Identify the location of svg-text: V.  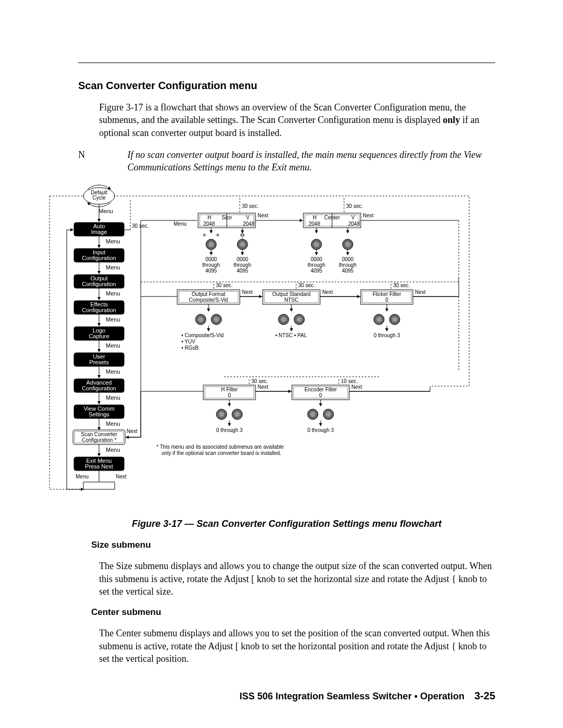
(248, 218).